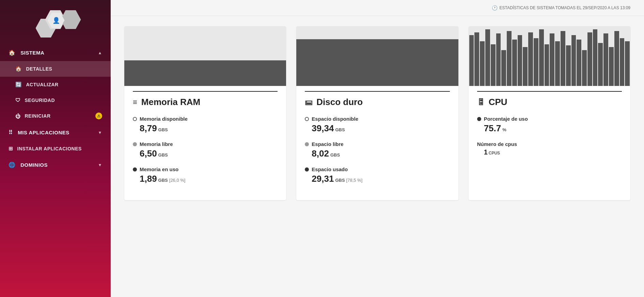 The height and width of the screenshot is (297, 644). Describe the element at coordinates (550, 129) in the screenshot. I see `cpu-card-body: 🎛 CPU Porcentaje de uso 75.7% Número de …` at that location.